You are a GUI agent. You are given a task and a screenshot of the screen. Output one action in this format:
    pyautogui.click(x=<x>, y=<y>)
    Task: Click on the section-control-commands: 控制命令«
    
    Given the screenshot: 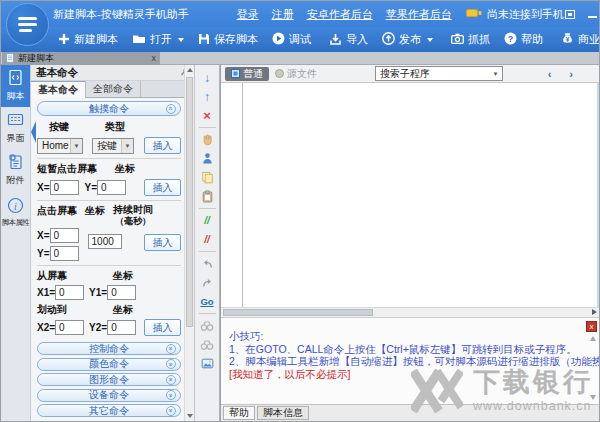 What is the action you would take?
    pyautogui.click(x=109, y=348)
    